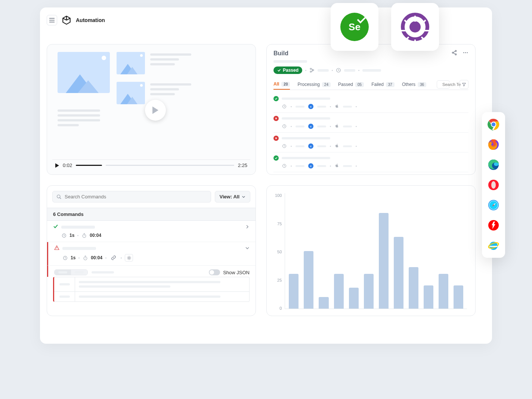 This screenshot has height=399, width=532. Describe the element at coordinates (67, 165) in the screenshot. I see `video-current-time: 0:02` at that location.